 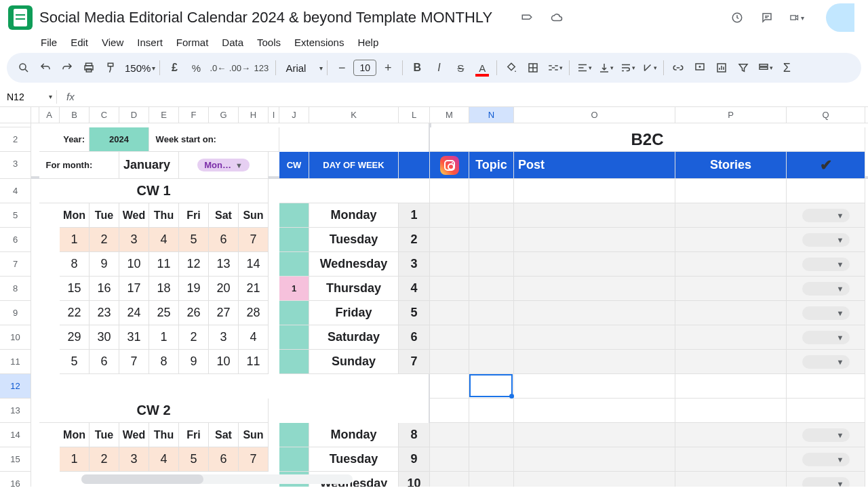 I want to click on stories-header: Stories, so click(x=731, y=165).